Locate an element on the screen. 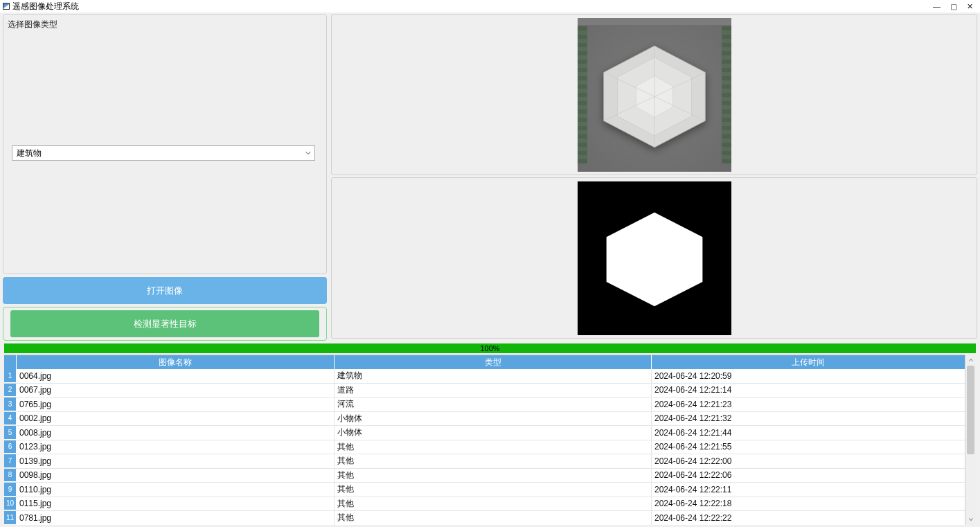 This screenshot has width=980, height=527. row-index: 5 is located at coordinates (10, 433).